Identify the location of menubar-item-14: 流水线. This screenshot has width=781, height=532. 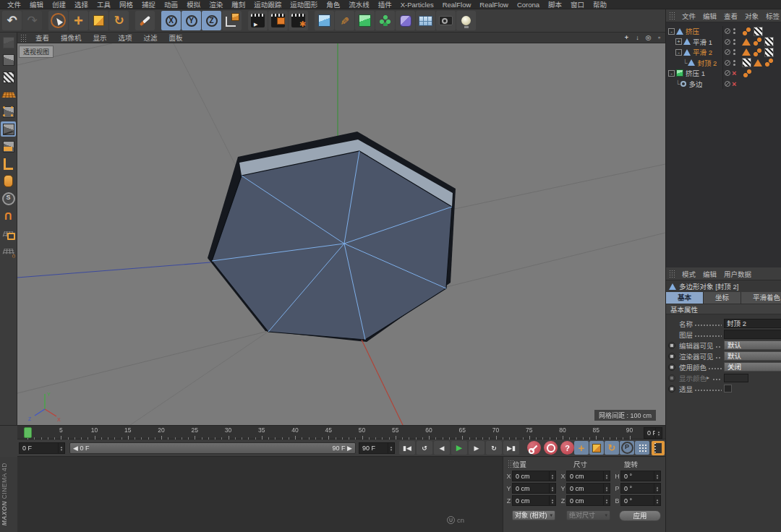
(359, 4).